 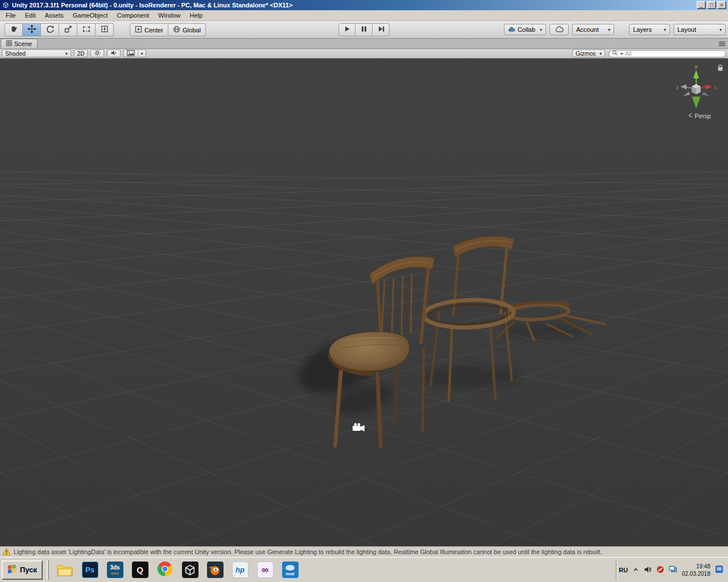 I want to click on scale-tool-button, so click(x=68, y=30).